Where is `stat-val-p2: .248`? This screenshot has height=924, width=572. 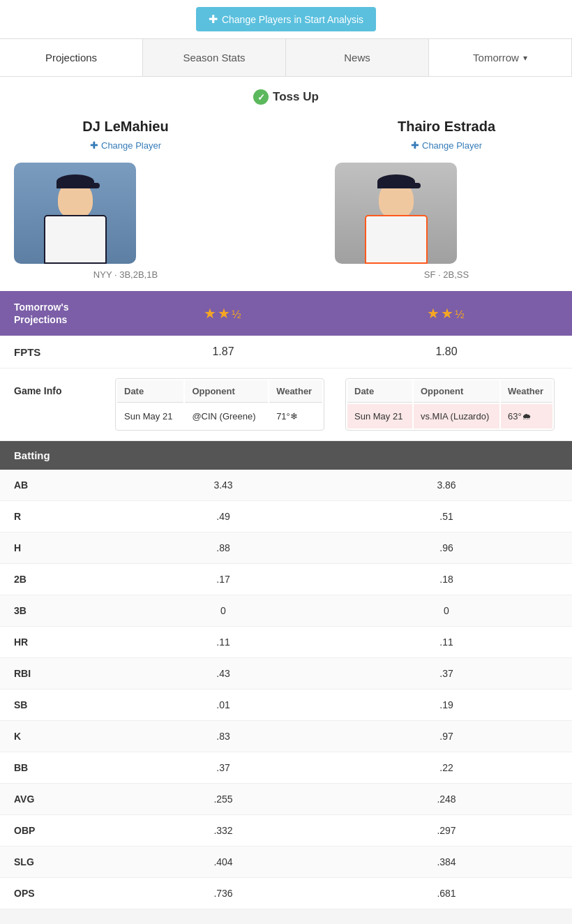
stat-val-p2: .248 is located at coordinates (446, 799).